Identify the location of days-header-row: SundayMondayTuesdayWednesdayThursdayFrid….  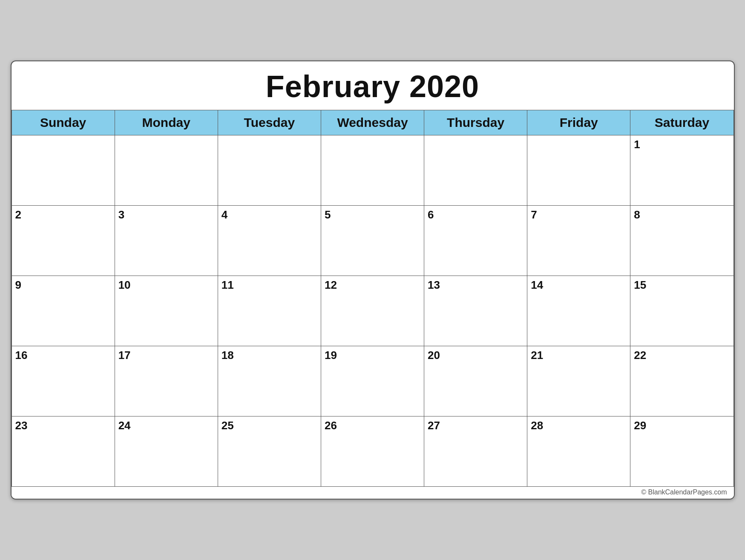
(372, 123).